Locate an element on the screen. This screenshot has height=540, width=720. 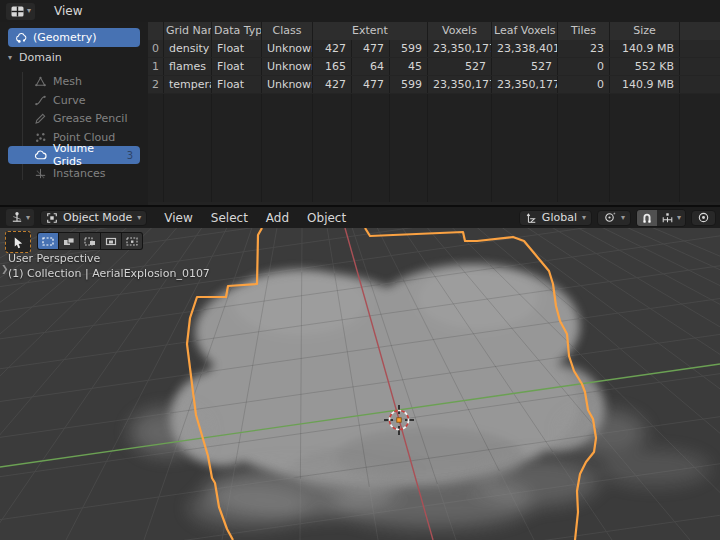
header-tiles: Tiles is located at coordinates (584, 31).